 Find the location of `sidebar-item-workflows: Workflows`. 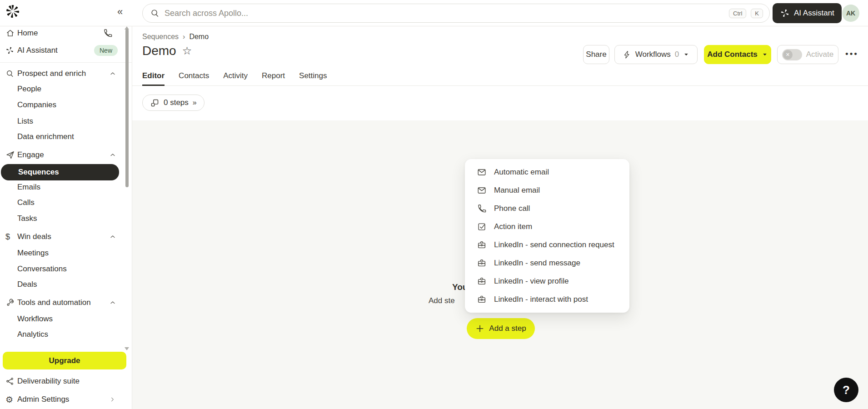

sidebar-item-workflows: Workflows is located at coordinates (60, 319).